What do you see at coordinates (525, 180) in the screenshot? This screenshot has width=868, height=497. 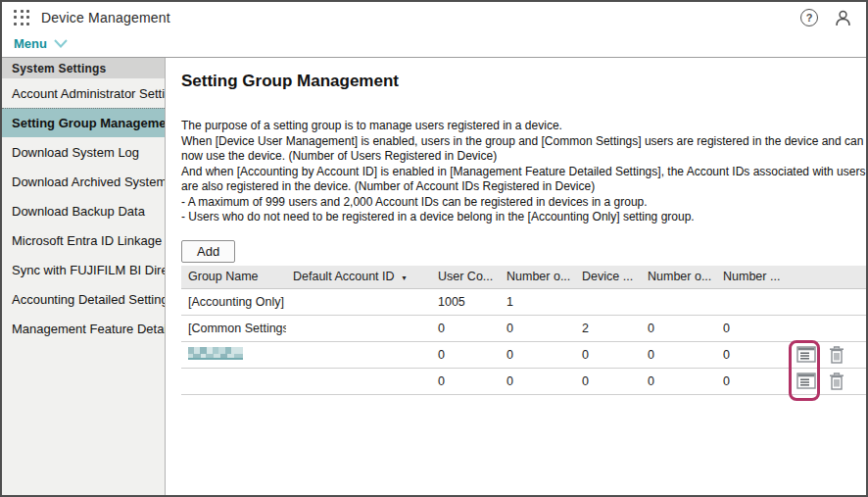 I see `description-line: And when [Accounting by Account ID] is e…` at bounding box center [525, 180].